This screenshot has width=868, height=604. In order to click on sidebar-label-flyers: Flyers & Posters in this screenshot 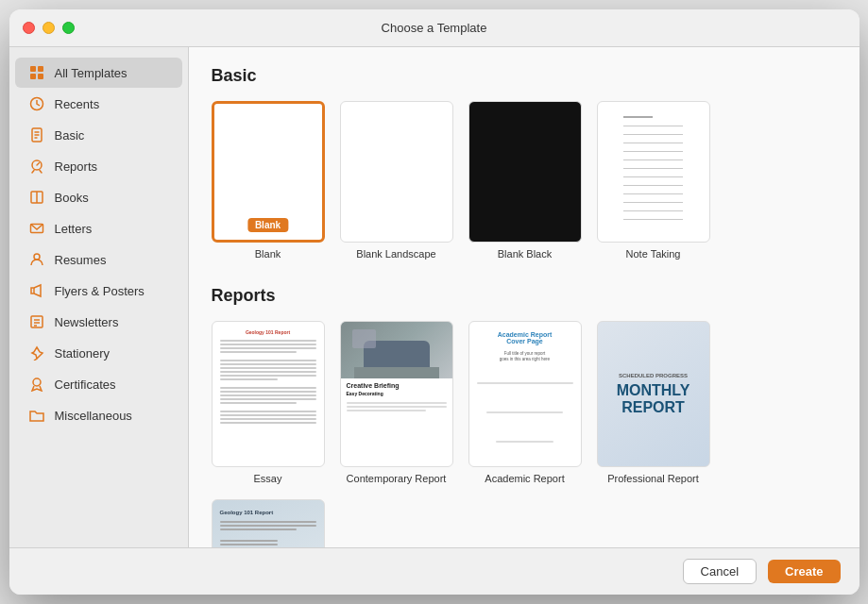, I will do `click(100, 291)`.